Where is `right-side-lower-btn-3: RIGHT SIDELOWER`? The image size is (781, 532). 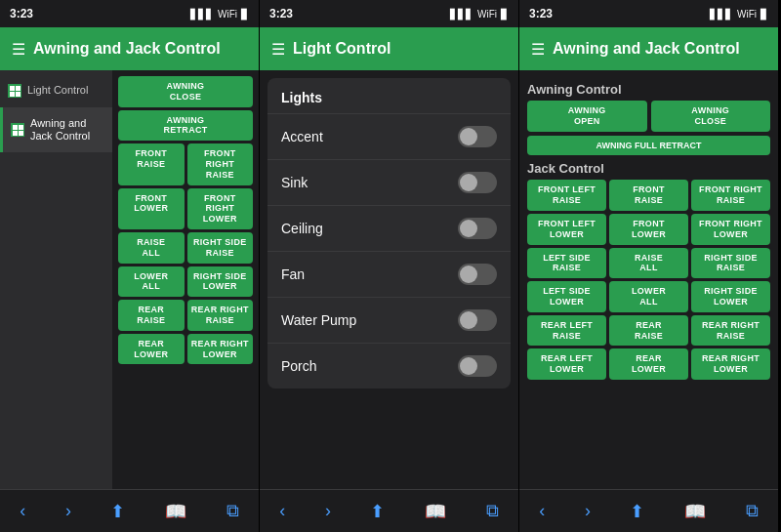
right-side-lower-btn-3: RIGHT SIDELOWER is located at coordinates (730, 297).